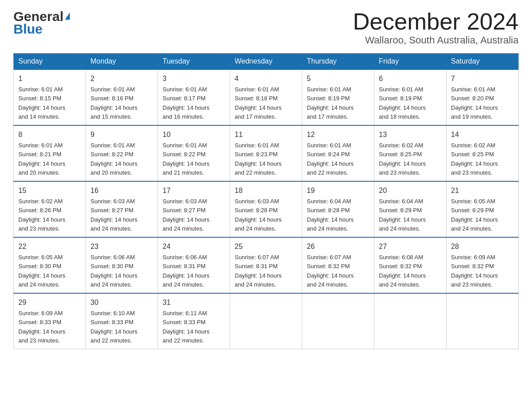 The width and height of the screenshot is (532, 411). Describe the element at coordinates (42, 103) in the screenshot. I see `day-info: Sunrise: 6:01 AMSunset: 8:15 PMDaylight:…` at that location.